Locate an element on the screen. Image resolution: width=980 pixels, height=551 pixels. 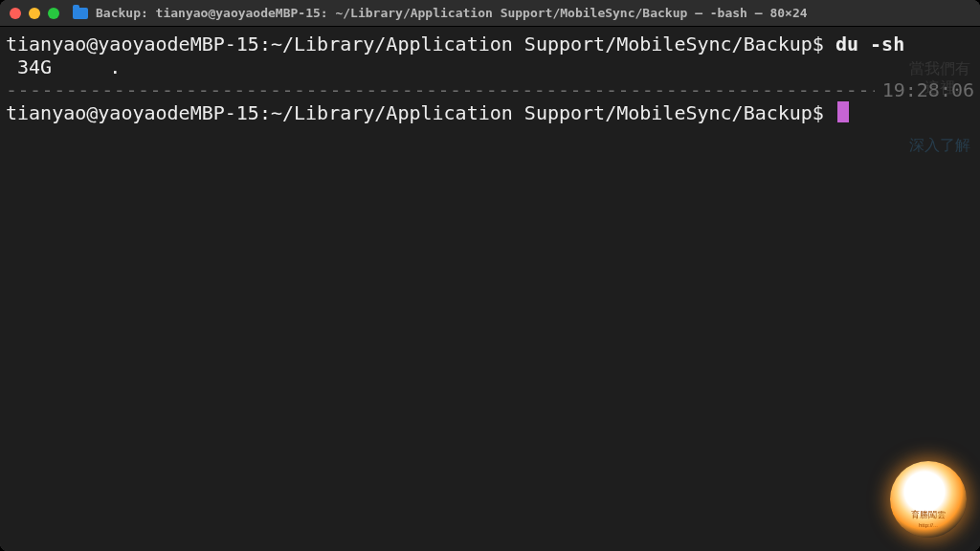
window-title: Backup: tianyao@yaoyaodeMBP-15: ~/Librar… is located at coordinates (452, 13).